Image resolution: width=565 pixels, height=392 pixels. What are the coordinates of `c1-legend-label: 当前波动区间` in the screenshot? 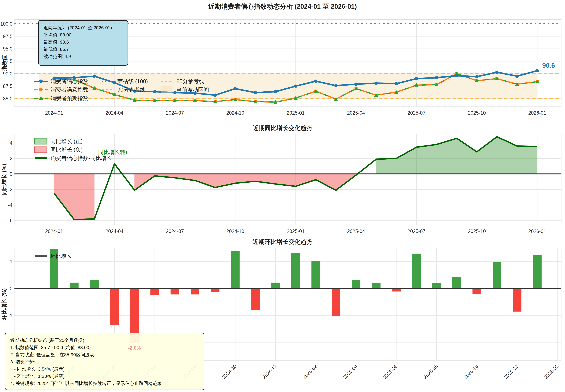 It's located at (193, 90).